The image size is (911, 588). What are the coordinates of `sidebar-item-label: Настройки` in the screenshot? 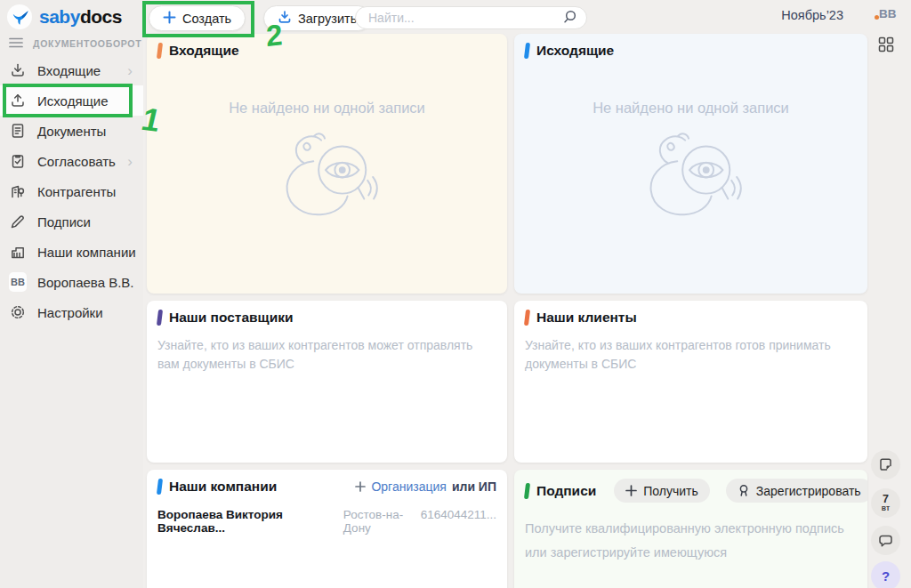 It's located at (70, 313).